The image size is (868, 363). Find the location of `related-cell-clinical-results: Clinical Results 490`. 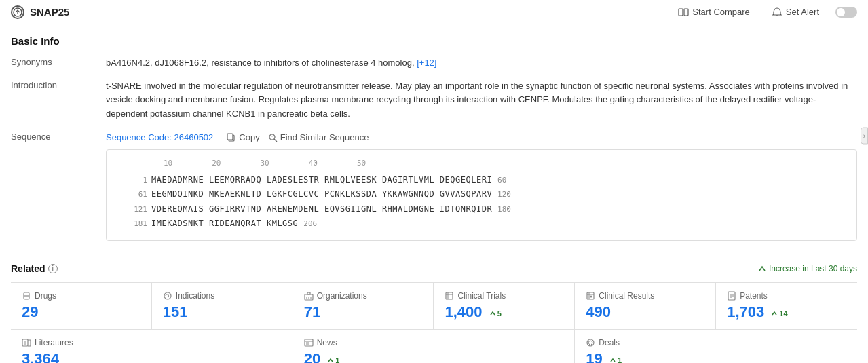

related-cell-clinical-results: Clinical Results 490 is located at coordinates (645, 306).